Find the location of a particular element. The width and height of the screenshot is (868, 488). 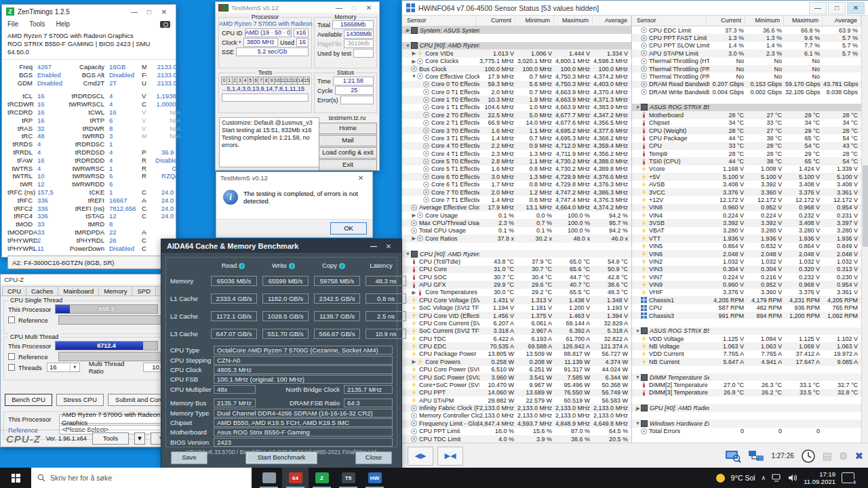

sensor-section: ▼DIMM Temperature Sensor is located at coordinates (747, 377).